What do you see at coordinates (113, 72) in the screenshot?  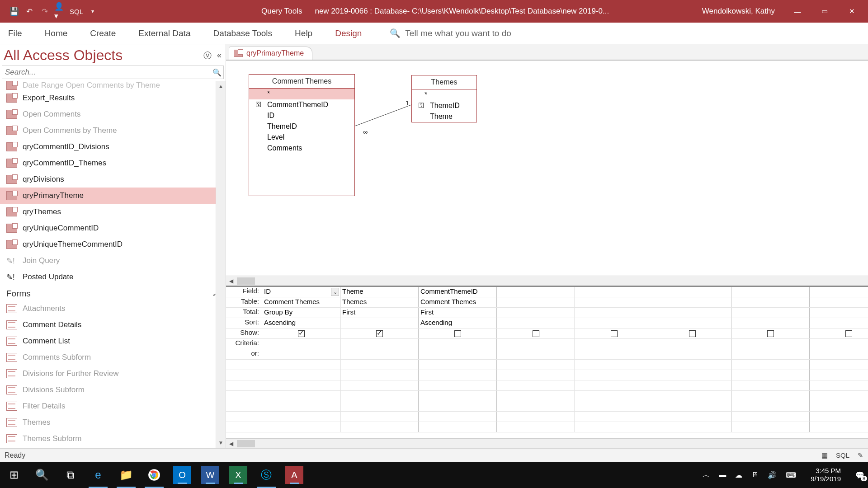 I see `nav-search: 🔍` at bounding box center [113, 72].